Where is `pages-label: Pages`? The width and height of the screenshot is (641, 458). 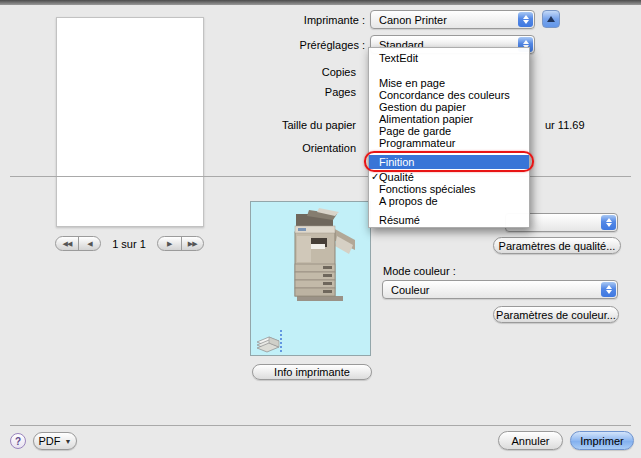
pages-label: Pages is located at coordinates (340, 92).